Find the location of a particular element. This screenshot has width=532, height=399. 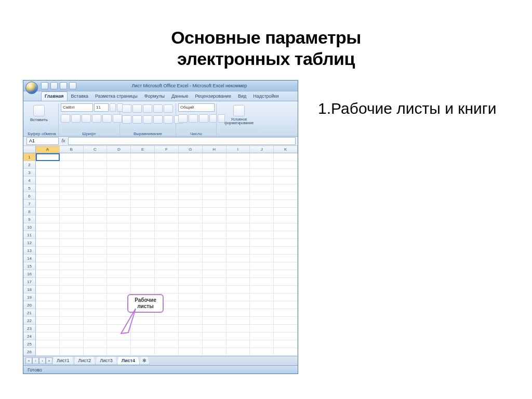

comma-icon is located at coordinates (204, 118).